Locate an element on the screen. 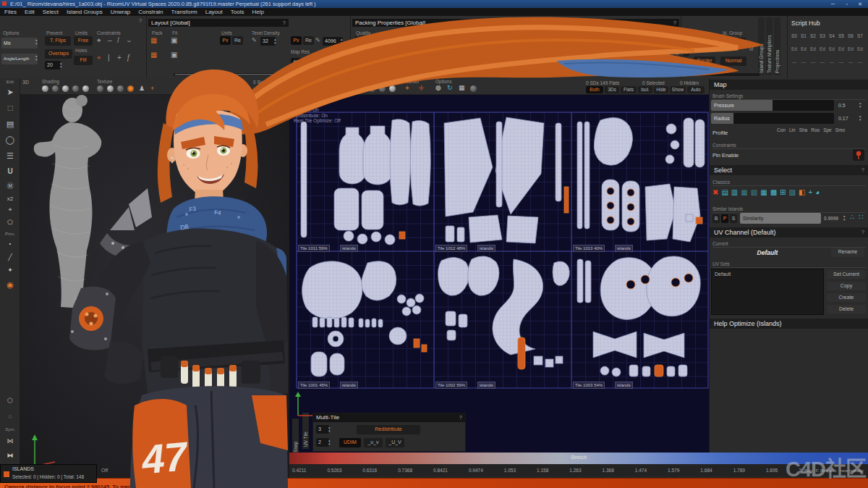  script-empty-slot: — is located at coordinates (813, 62).